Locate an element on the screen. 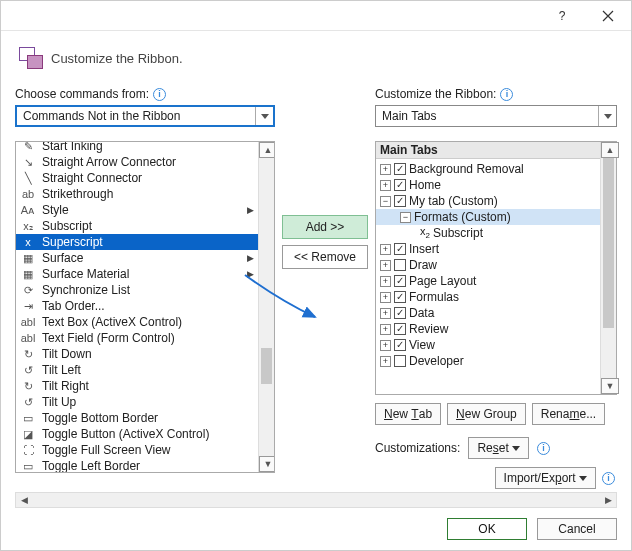 Image resolution: width=632 pixels, height=551 pixels. tree-label: Subscript is located at coordinates (458, 233).